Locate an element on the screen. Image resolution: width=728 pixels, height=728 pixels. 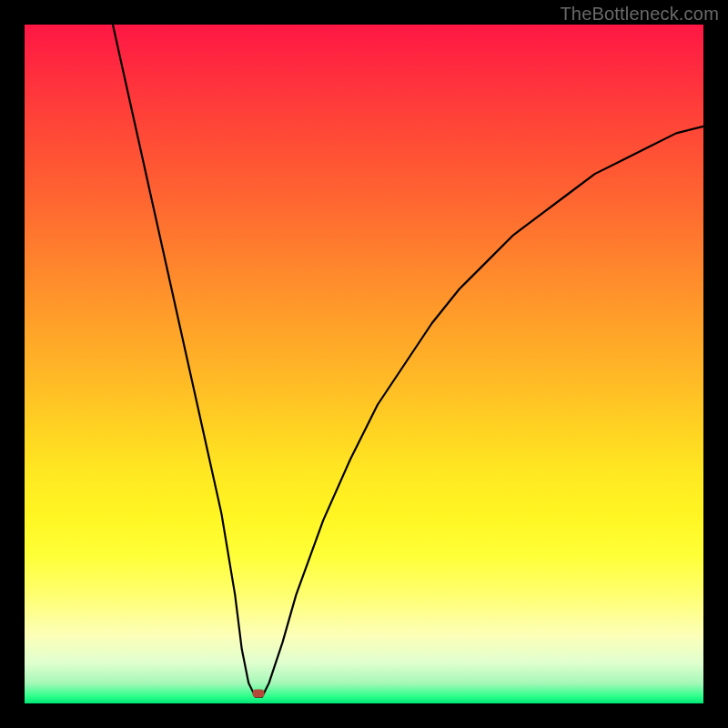
attribution-label: TheBottleneck.com is located at coordinates (639, 15).